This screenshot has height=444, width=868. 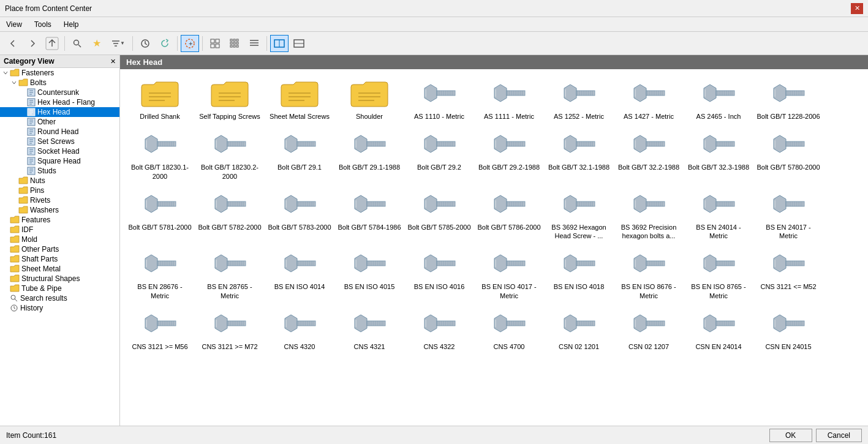 What do you see at coordinates (439, 215) in the screenshot?
I see `grid-item-bolt-gb-5785: Bolt GB/T 5785-2000` at bounding box center [439, 215].